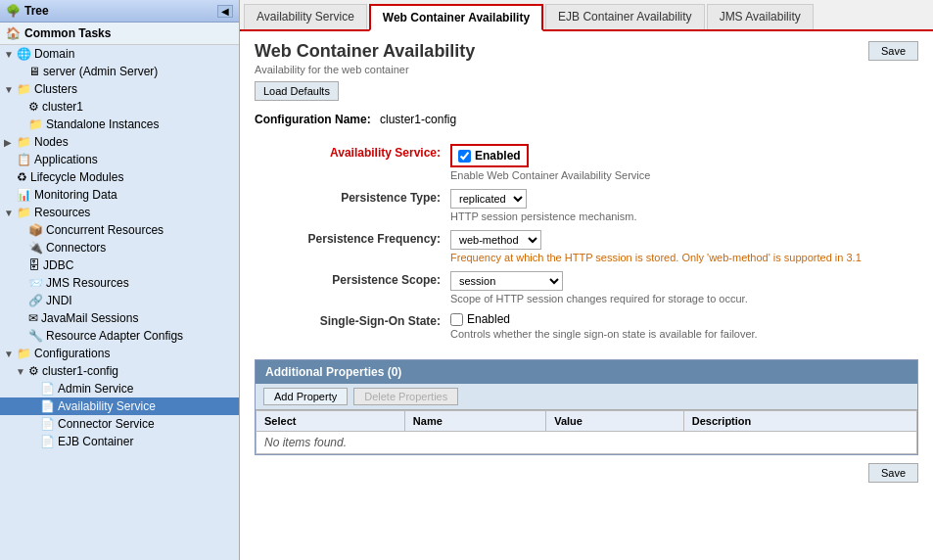 Image resolution: width=933 pixels, height=560 pixels. I want to click on form-hint-3: Scope of HTTP session changes required f…, so click(684, 299).